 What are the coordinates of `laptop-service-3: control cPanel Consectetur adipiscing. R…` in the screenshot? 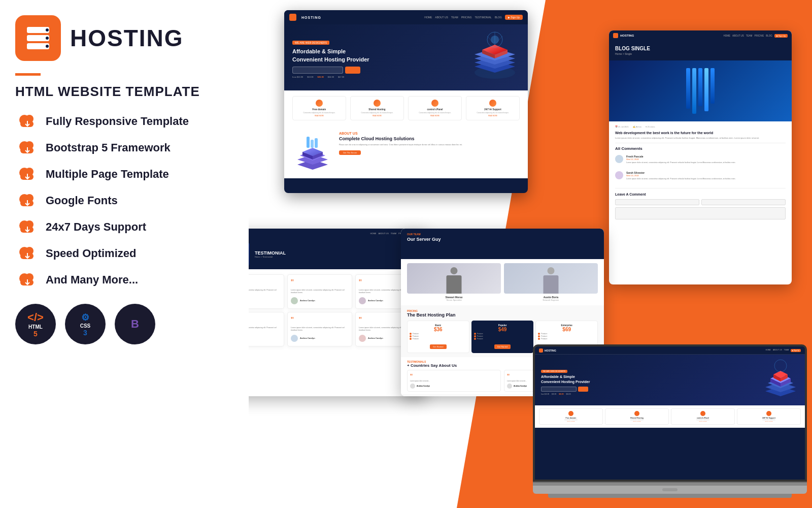 It's located at (703, 417).